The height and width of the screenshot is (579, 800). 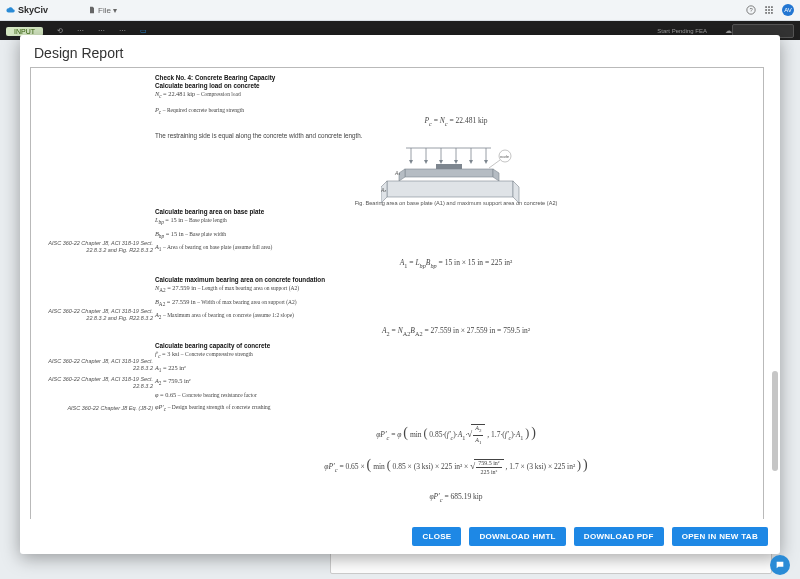 I want to click on line-a2v: A2 = 759.5 in², so click(x=456, y=382).